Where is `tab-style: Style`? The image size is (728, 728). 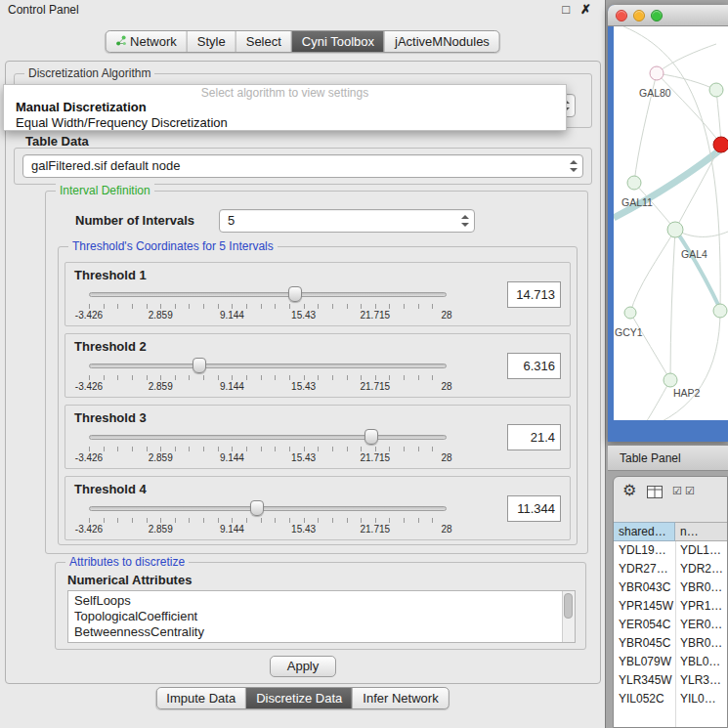 tab-style: Style is located at coordinates (212, 41).